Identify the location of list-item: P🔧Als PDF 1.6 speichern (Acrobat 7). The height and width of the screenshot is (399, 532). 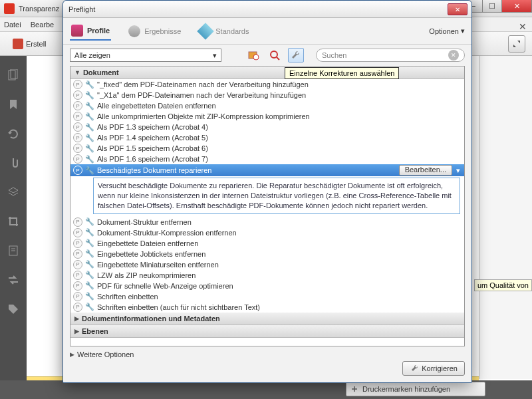
(267, 159).